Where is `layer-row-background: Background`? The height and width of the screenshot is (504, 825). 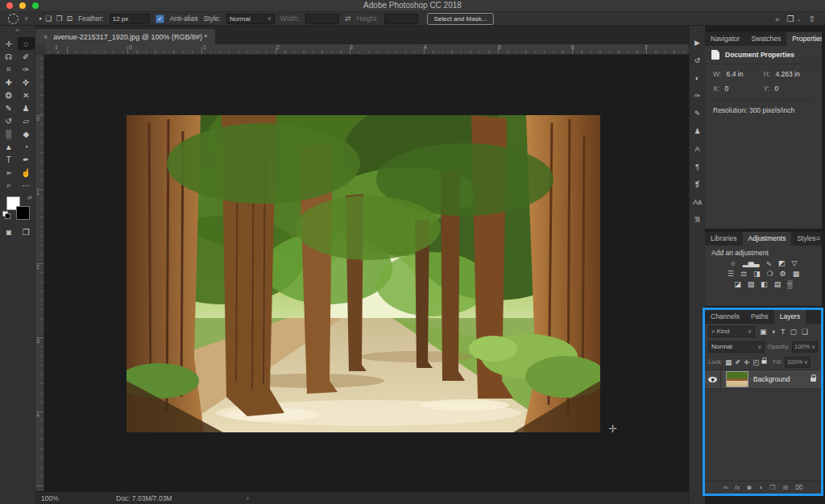
layer-row-background: Background is located at coordinates (763, 379).